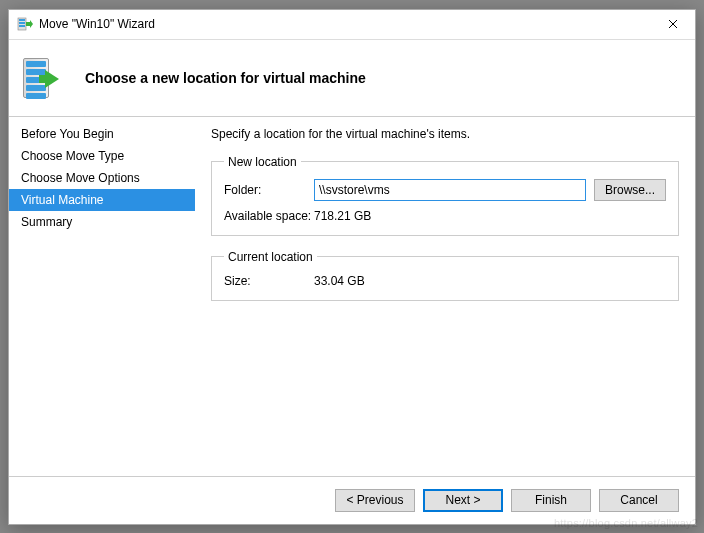  I want to click on wizard-footer: < Previous Next > Finish Cancel, so click(352, 500).